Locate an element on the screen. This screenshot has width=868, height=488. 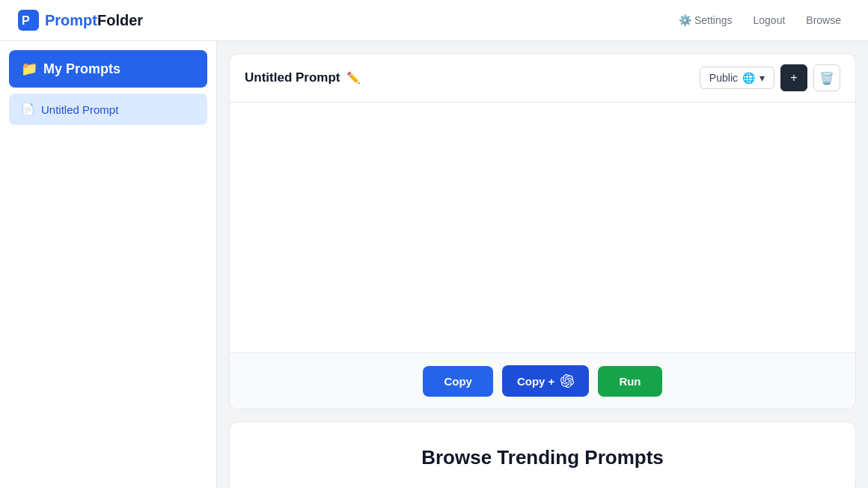
prompt-actions: Public 🌐 ▾ + 🗑️ is located at coordinates (770, 78).